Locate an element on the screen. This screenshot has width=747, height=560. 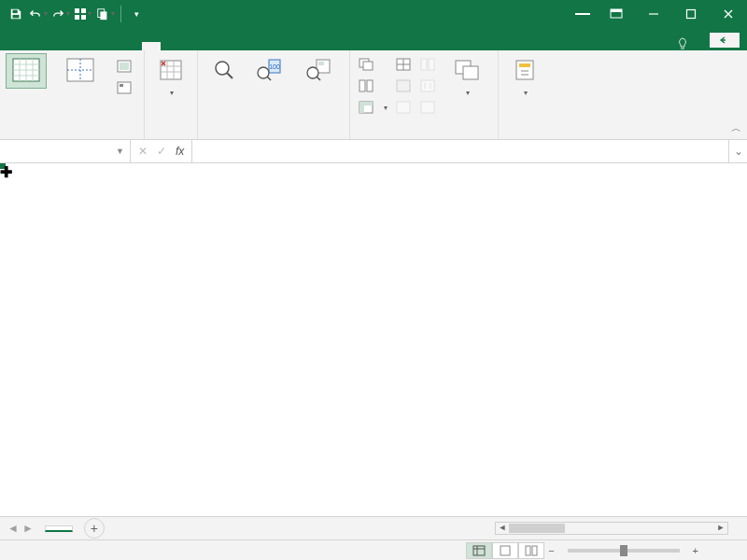
sheet-nav-next-icon: ► is located at coordinates (28, 528).